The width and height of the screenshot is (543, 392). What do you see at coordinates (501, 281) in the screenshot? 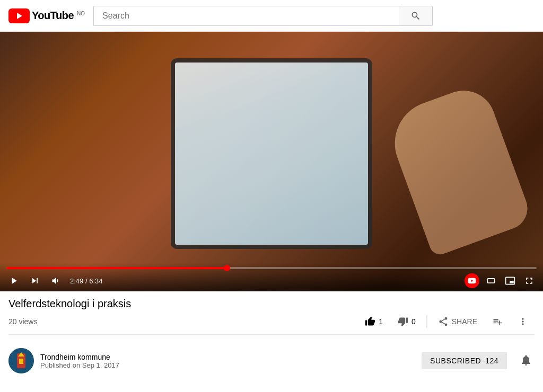
I see `controls-right` at bounding box center [501, 281].